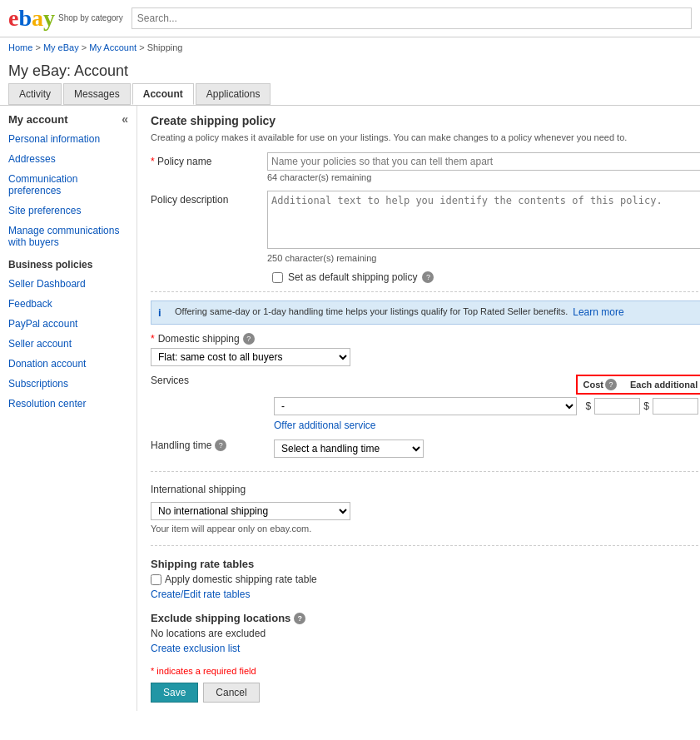 The height and width of the screenshot is (740, 700). What do you see at coordinates (241, 579) in the screenshot?
I see `apply-domestic-label: Apply domestic shipping rate table` at bounding box center [241, 579].